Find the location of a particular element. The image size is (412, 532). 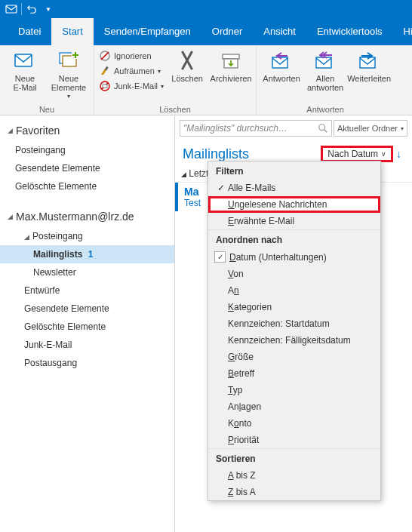

menu-item-label: Z bis A is located at coordinates (241, 492).